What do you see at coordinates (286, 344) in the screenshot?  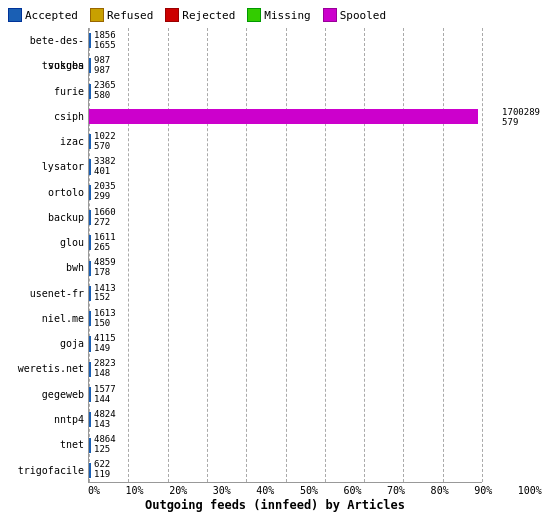 I see `bar-row-goja: 4115149` at bounding box center [286, 344].